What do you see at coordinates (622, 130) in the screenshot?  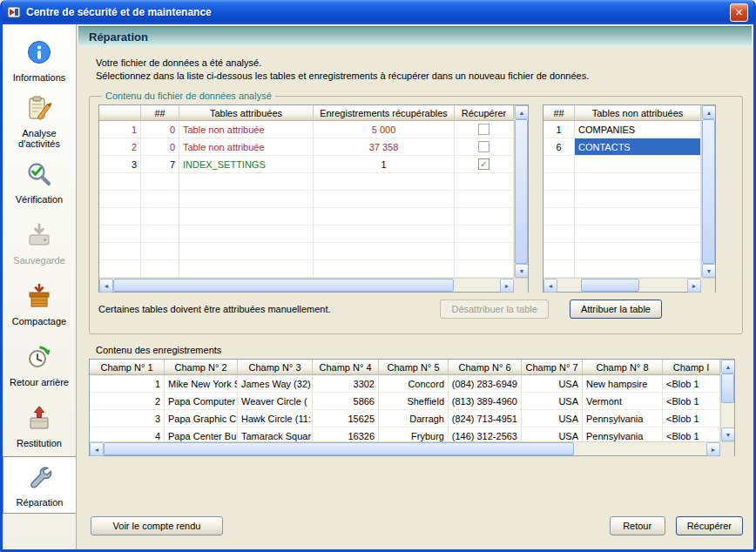 I see `table-row: 1 COMPANIES` at bounding box center [622, 130].